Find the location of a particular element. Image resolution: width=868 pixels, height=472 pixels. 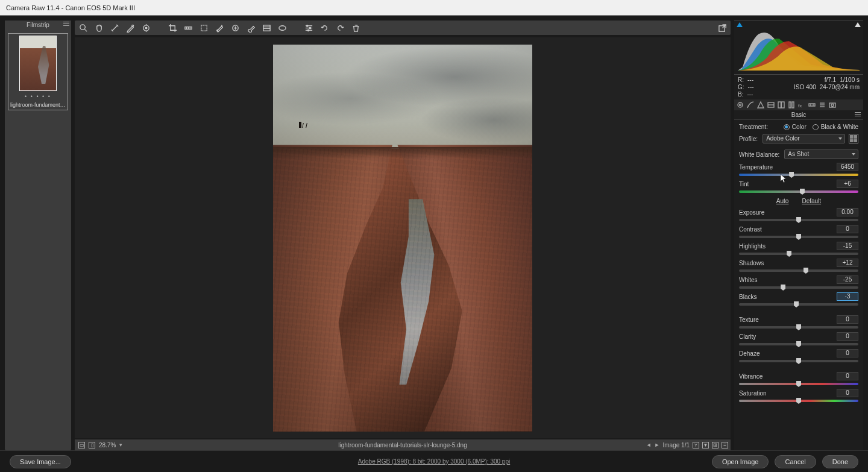

tint-value: +6 is located at coordinates (848, 184).